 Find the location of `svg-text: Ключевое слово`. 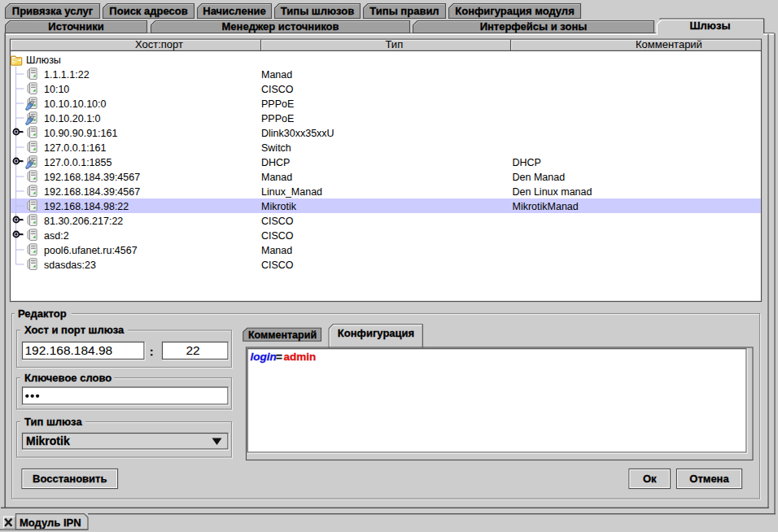

svg-text: Ключевое слово is located at coordinates (68, 377).